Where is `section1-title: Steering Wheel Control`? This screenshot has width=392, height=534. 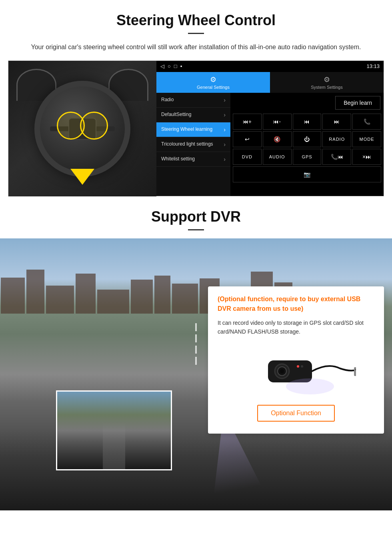 section1-title: Steering Wheel Control is located at coordinates (196, 20).